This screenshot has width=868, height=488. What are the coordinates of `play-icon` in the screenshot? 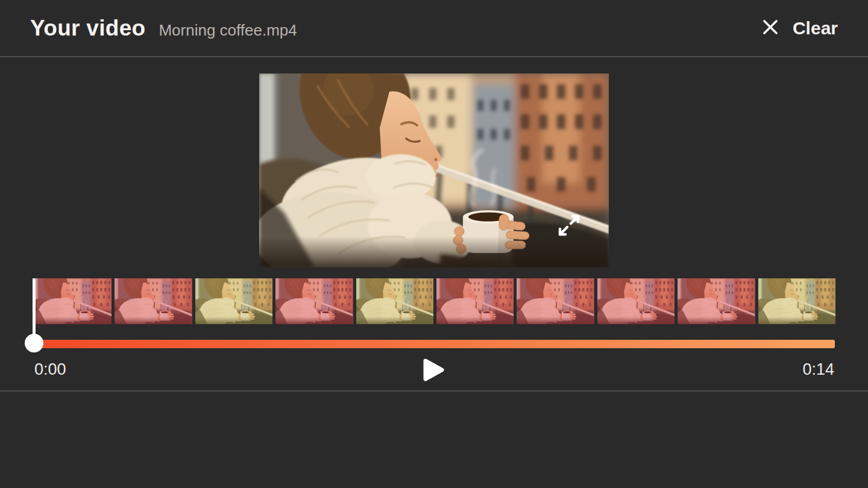 It's located at (434, 370).